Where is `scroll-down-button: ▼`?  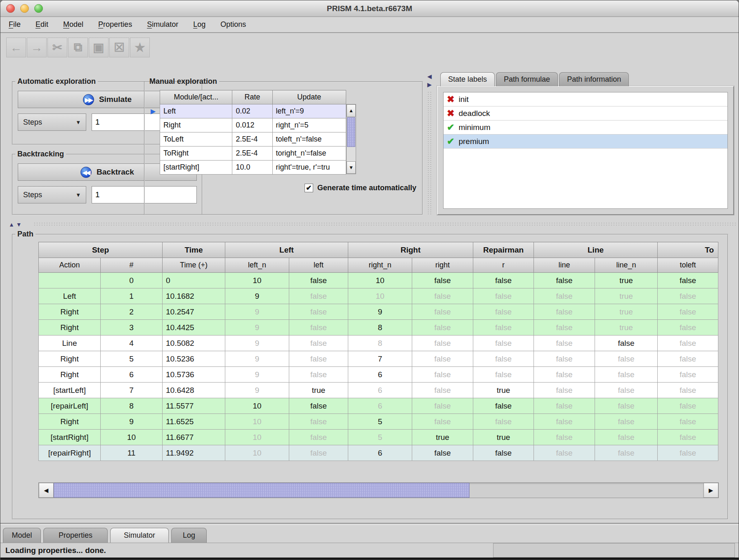 scroll-down-button: ▼ is located at coordinates (351, 168).